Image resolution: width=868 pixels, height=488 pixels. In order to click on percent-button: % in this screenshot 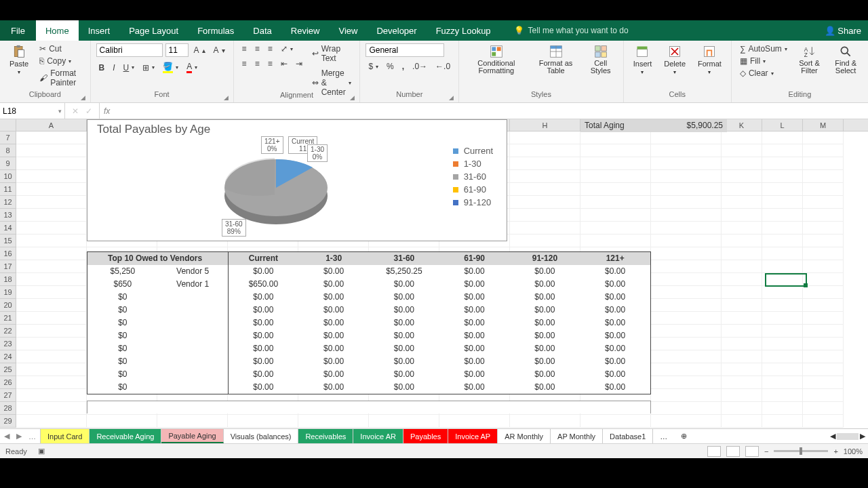, I will do `click(391, 66)`.